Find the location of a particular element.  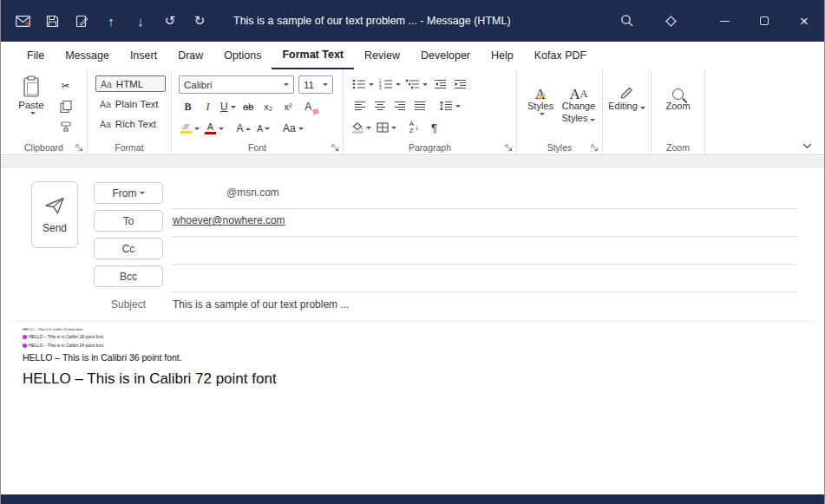

justify-button is located at coordinates (420, 106).